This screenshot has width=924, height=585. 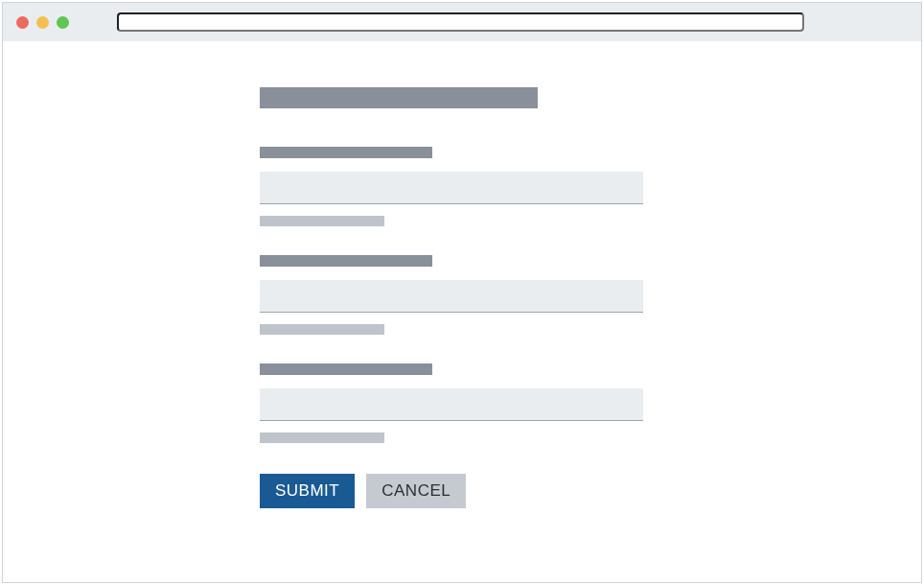 What do you see at coordinates (63, 23) in the screenshot?
I see `maximize-icon` at bounding box center [63, 23].